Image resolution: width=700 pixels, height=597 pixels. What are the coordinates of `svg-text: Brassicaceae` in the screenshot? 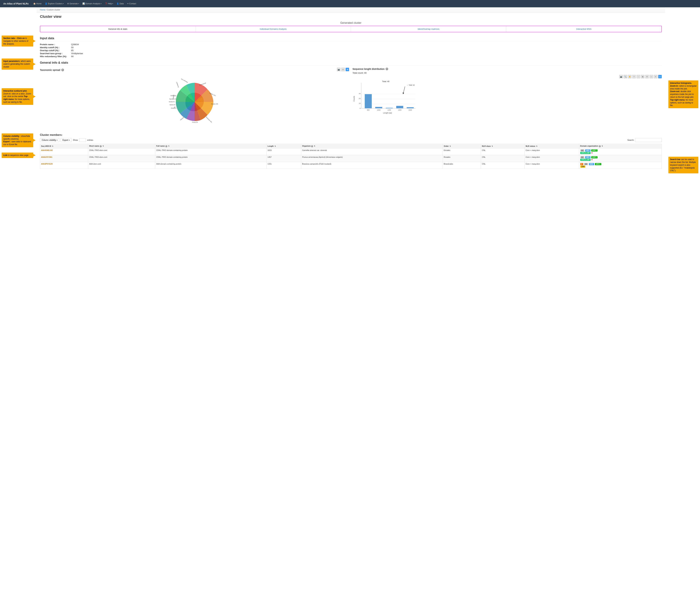 It's located at (203, 84).